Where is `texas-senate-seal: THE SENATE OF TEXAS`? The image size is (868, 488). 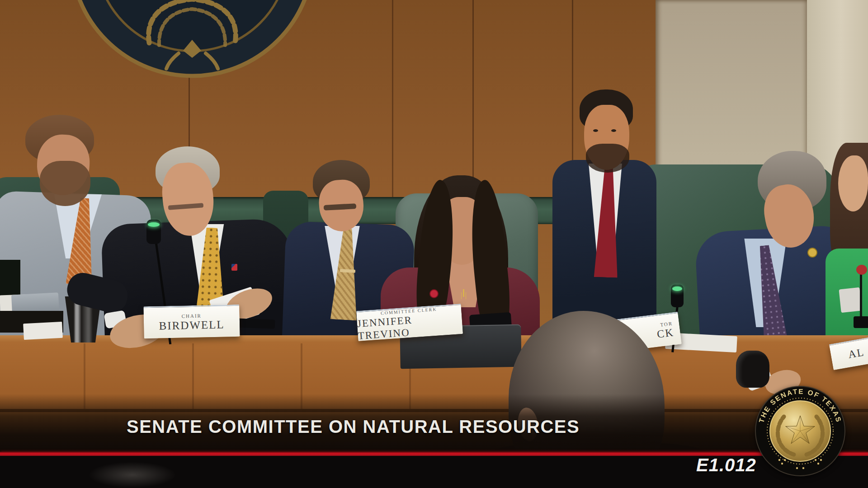 texas-senate-seal: THE SENATE OF TEXAS is located at coordinates (800, 431).